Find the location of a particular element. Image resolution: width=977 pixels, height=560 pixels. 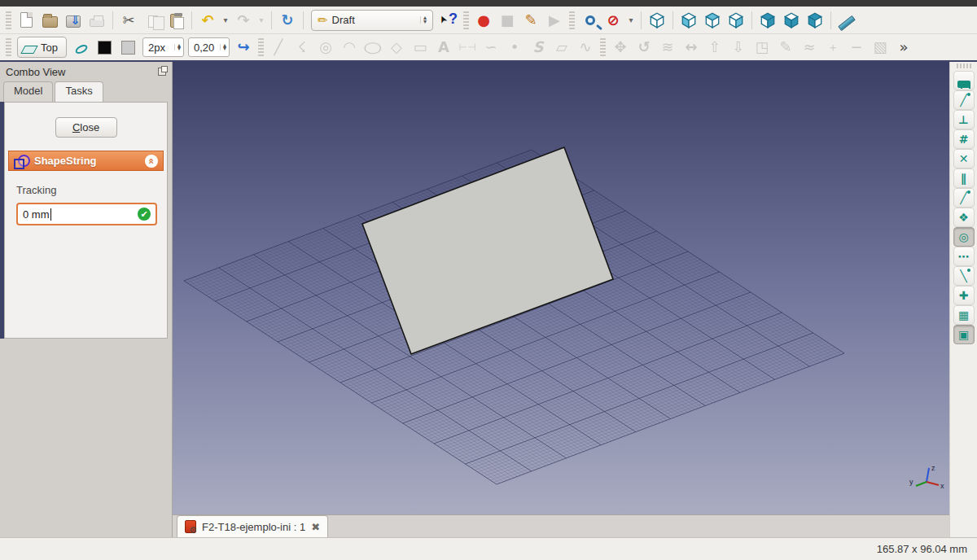

open-file-icon is located at coordinates (50, 20).